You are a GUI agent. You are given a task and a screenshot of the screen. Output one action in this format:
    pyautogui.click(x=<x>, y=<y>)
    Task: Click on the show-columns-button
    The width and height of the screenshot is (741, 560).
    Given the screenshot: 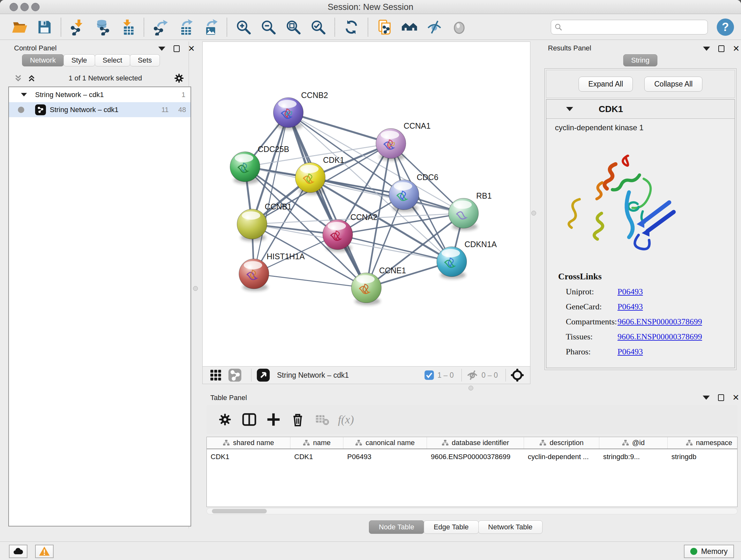 What is the action you would take?
    pyautogui.click(x=249, y=420)
    